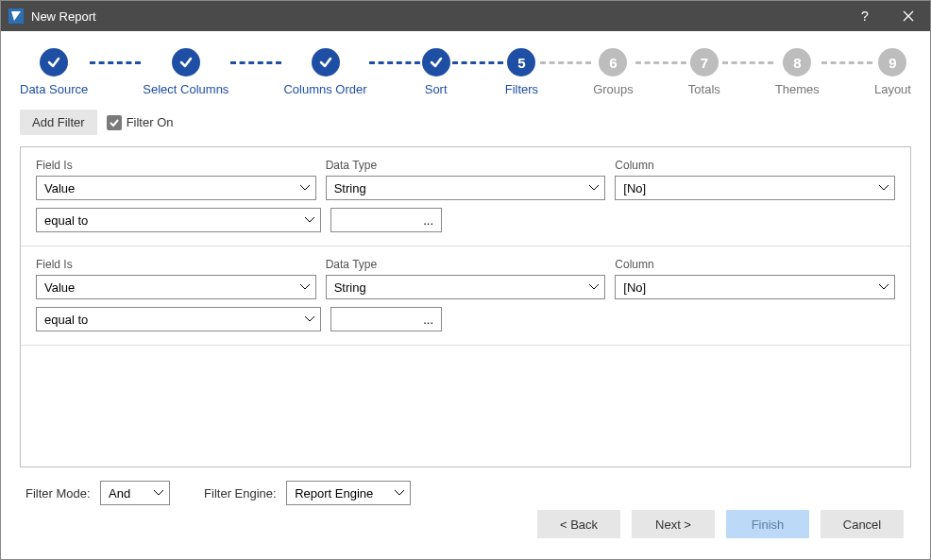 The width and height of the screenshot is (931, 560). What do you see at coordinates (436, 72) in the screenshot?
I see `wizard-step-sort: Sort` at bounding box center [436, 72].